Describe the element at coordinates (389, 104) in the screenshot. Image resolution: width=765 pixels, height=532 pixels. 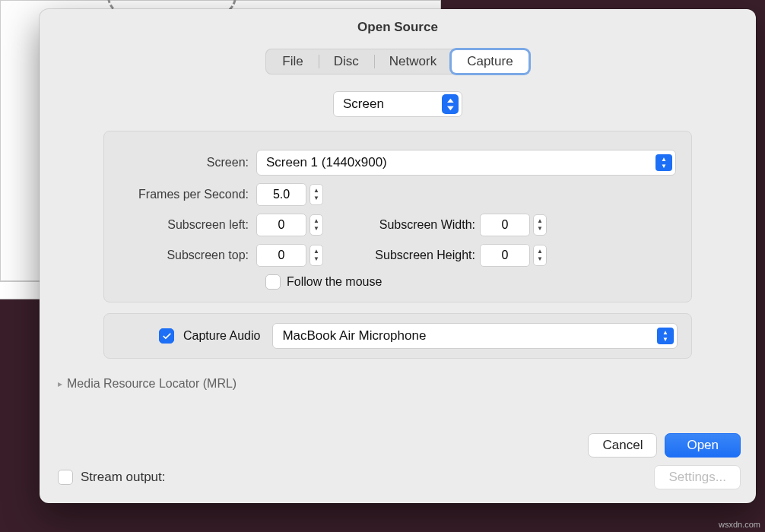
I see `capture-mode-value: Screen` at that location.